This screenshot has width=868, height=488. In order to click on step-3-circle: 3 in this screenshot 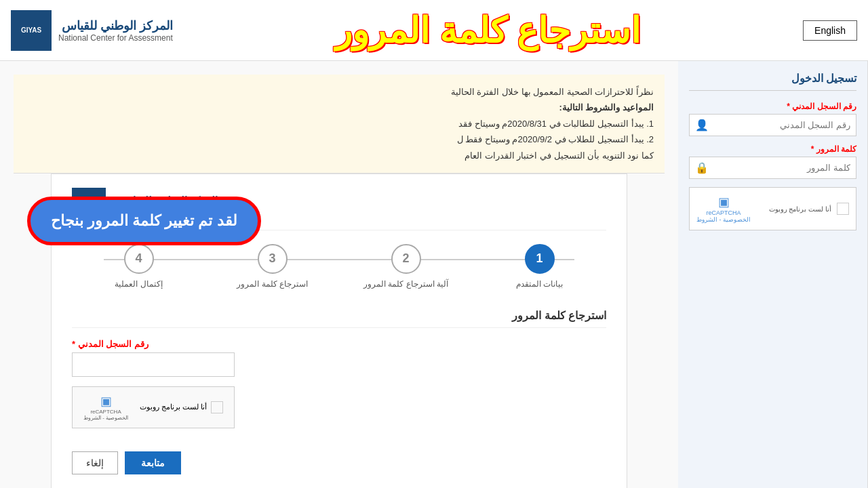, I will do `click(273, 259)`.